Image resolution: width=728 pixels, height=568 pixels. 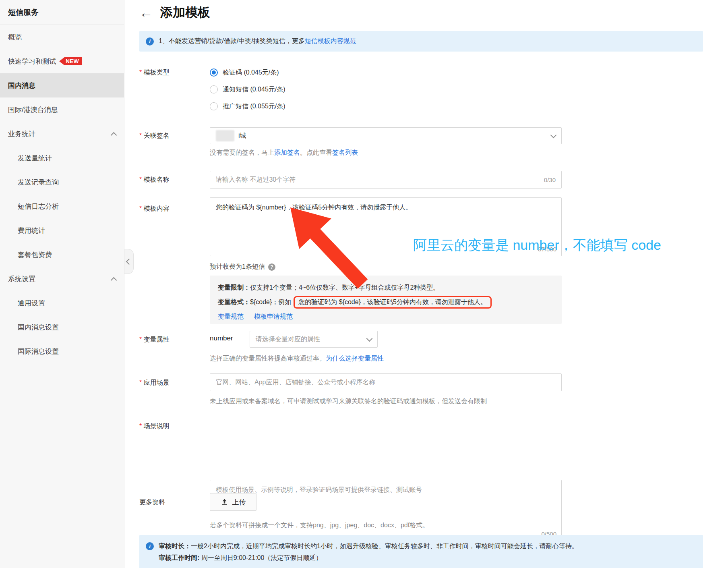 I want to click on sidebar-item-intl-message-settings: 国际消息设置, so click(x=62, y=351).